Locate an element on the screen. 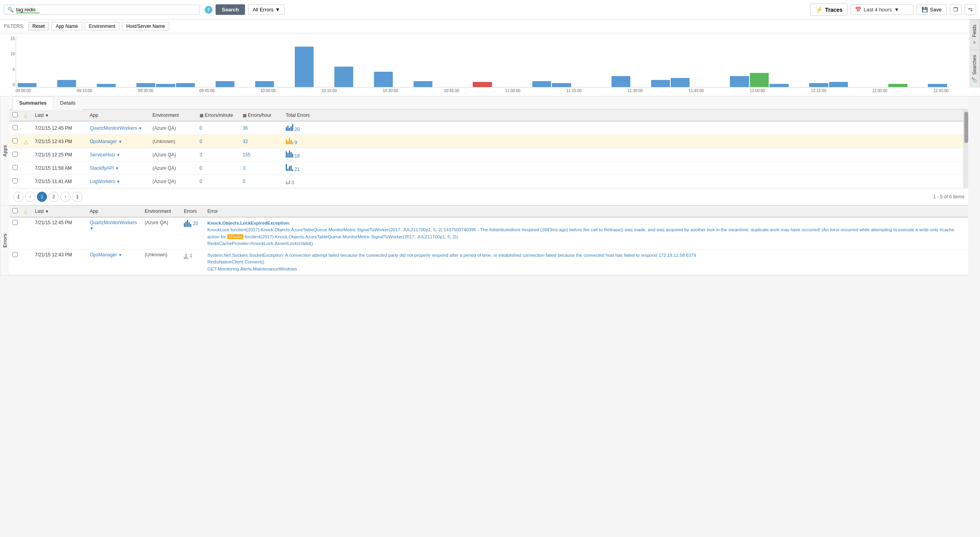 The image size is (980, 537). error-chart: 15 10 5 0 is located at coordinates (482, 62).